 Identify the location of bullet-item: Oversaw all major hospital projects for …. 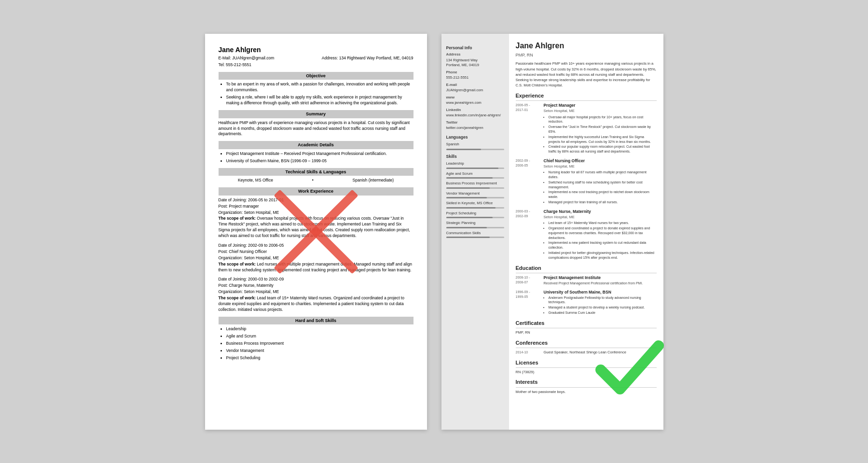
(603, 120).